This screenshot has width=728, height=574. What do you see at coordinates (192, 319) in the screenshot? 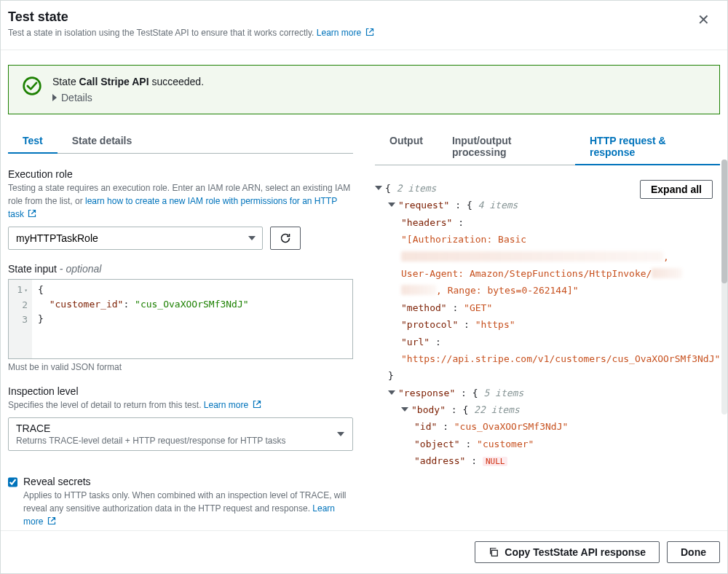
I see `editor-body: { "customer_id": "cus_OvaXOOrSMf3NdJ" }` at bounding box center [192, 319].